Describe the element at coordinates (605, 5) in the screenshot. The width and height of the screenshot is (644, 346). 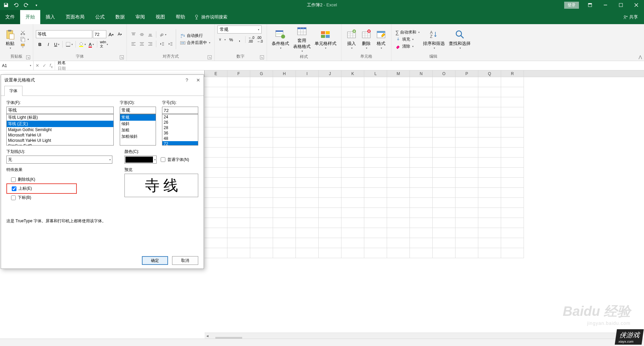
I see `minimize-button` at that location.